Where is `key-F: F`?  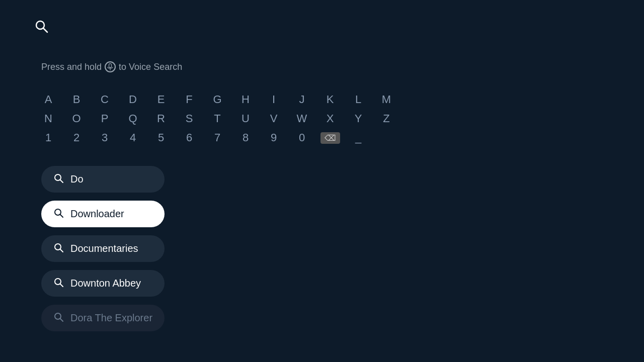
key-F: F is located at coordinates (189, 100).